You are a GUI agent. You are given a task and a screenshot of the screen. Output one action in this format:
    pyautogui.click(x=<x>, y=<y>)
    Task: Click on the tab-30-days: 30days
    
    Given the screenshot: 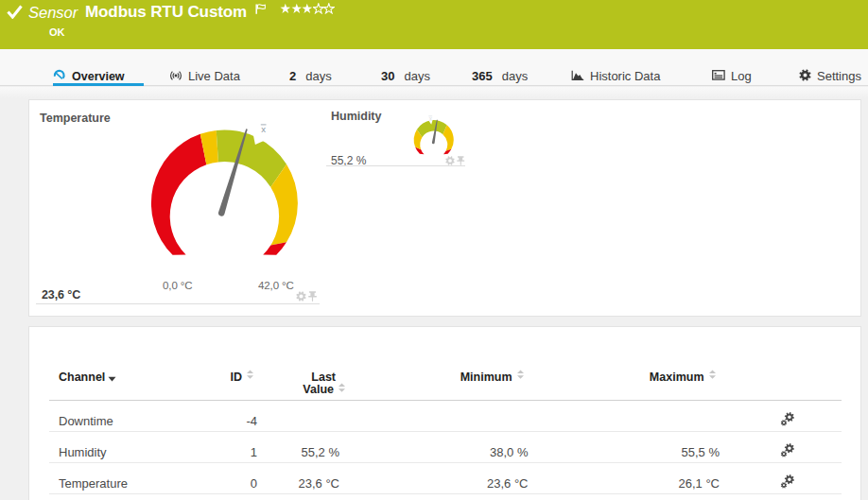 What is the action you would take?
    pyautogui.click(x=406, y=67)
    